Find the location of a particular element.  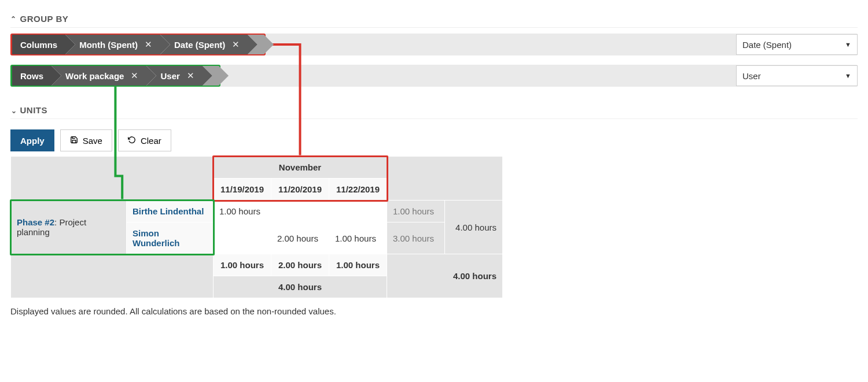

col-total-2: 1.00 hours is located at coordinates (358, 265).